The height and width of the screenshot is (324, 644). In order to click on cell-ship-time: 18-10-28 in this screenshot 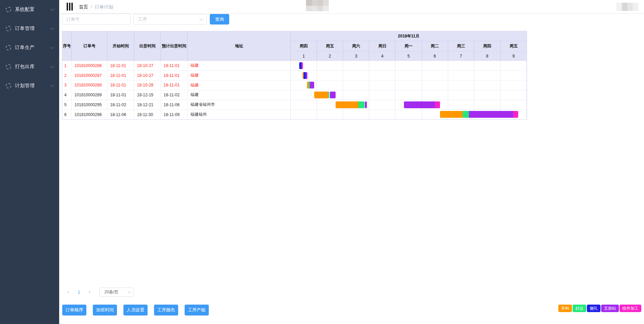, I will do `click(148, 85)`.